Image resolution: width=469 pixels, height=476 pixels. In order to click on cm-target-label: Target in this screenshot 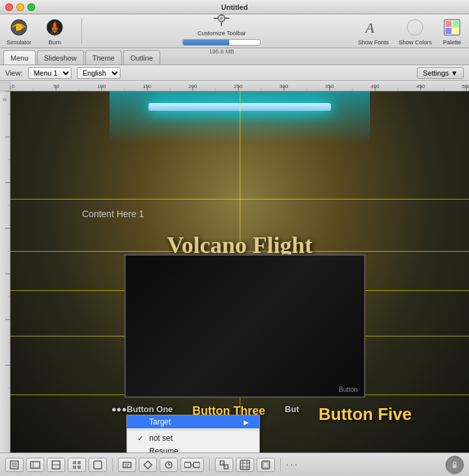, I will do `click(160, 422)`.